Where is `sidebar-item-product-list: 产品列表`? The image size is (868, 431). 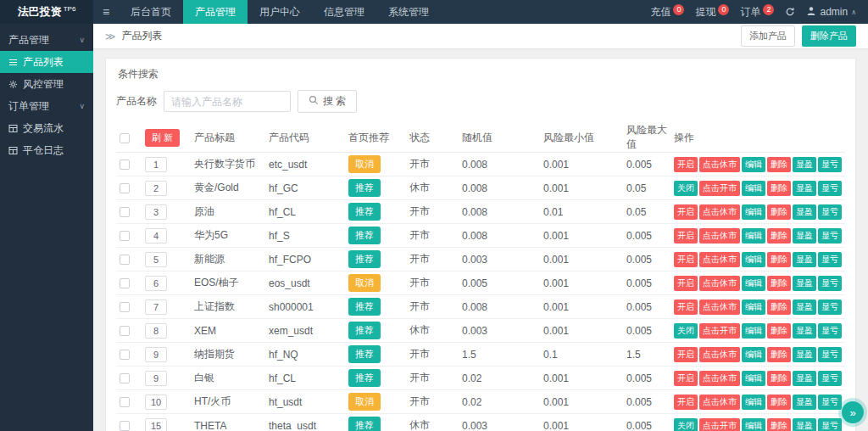 sidebar-item-product-list: 产品列表 is located at coordinates (47, 62).